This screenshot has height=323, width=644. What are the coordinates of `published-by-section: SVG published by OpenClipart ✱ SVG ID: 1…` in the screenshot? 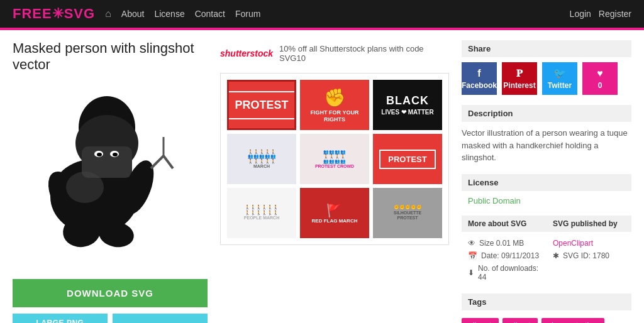 It's located at (589, 249).